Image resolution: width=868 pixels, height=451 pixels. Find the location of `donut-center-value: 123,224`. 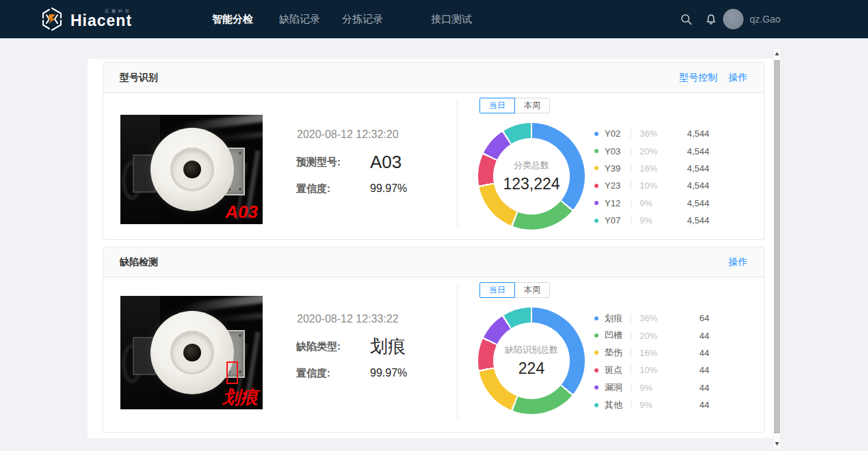

donut-center-value: 123,224 is located at coordinates (531, 184).